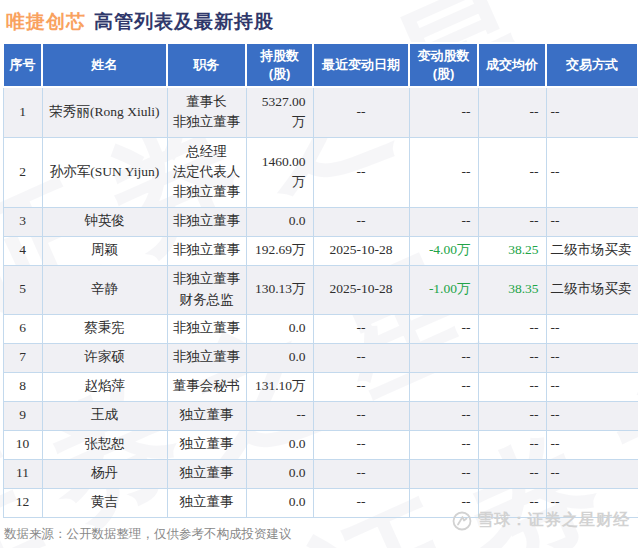 The image size is (638, 548). I want to click on table-row: 4 周颖 非独立董事 192.69万 2025-10-28 -4.00万 38.…, so click(320, 250).